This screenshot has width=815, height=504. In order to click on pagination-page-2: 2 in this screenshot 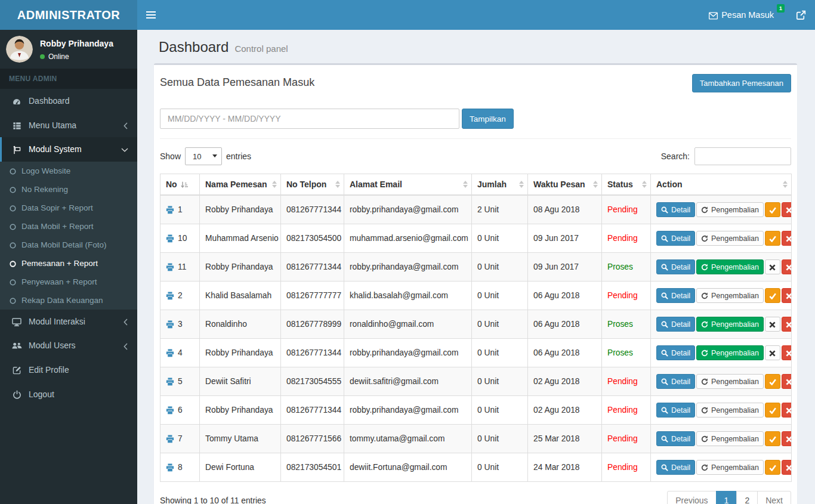, I will do `click(747, 497)`.